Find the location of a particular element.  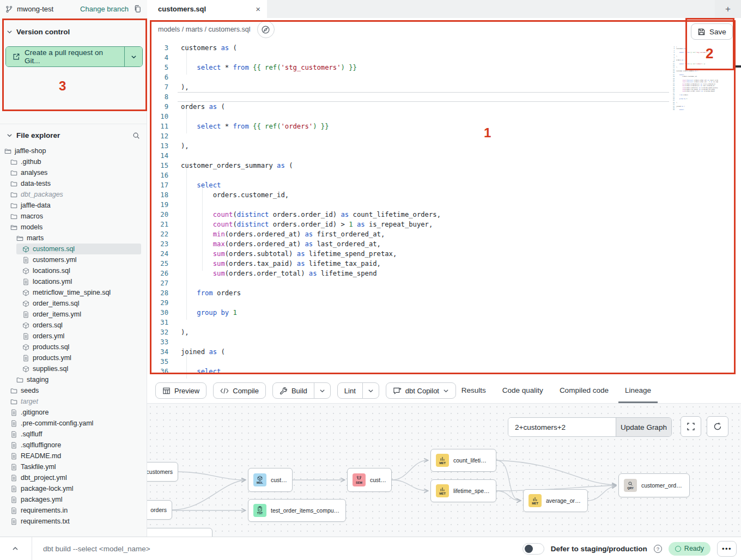

lineage-node-test-order-items: TSTtest_order_items_compute_to_bools... is located at coordinates (297, 510).